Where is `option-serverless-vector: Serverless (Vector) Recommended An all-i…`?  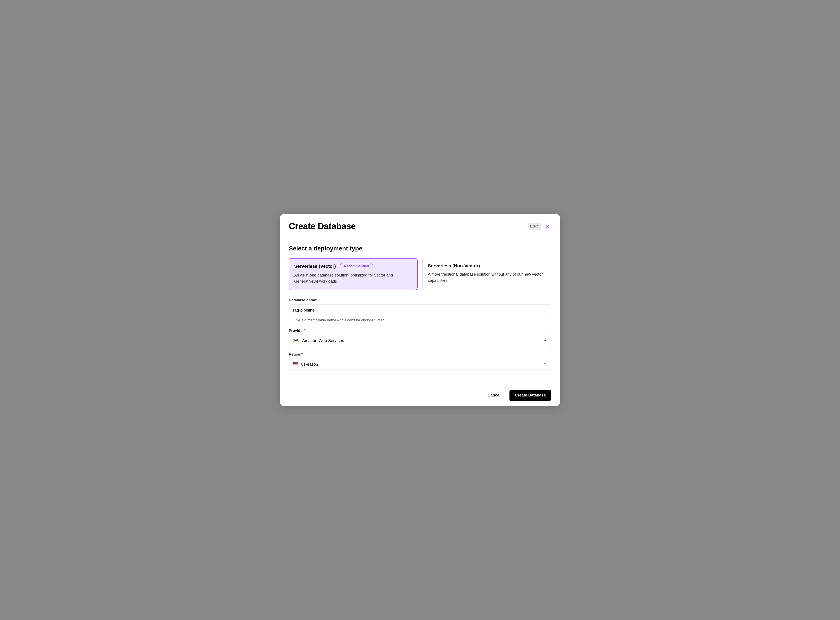 option-serverless-vector: Serverless (Vector) Recommended An all-i… is located at coordinates (353, 274).